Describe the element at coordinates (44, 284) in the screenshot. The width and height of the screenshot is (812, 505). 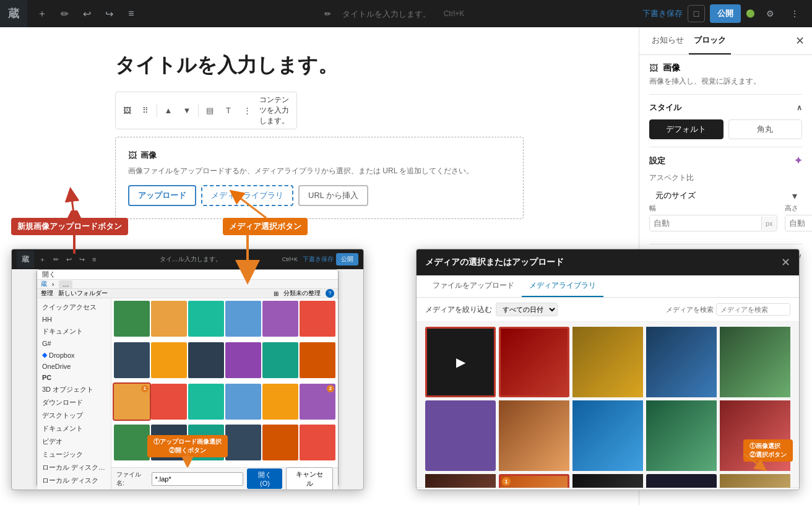
I see `fd-breadcrumb-item: 蔵` at that location.